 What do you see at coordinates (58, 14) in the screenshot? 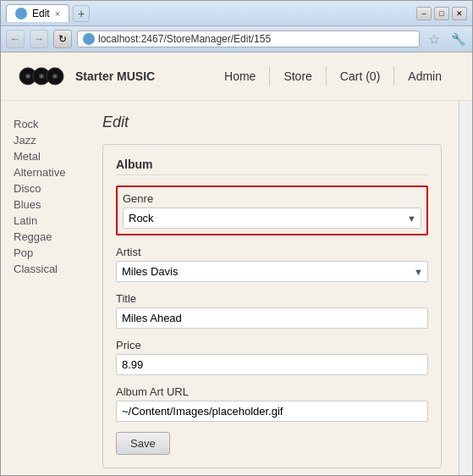
I see `tab-close-button: ×` at bounding box center [58, 14].